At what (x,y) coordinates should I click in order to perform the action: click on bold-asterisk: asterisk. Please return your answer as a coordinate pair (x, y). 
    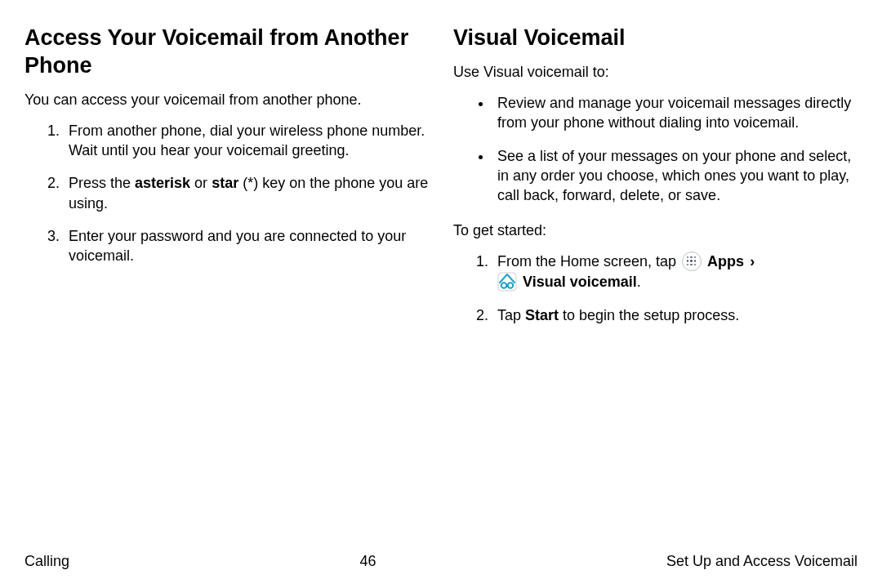
    Looking at the image, I should click on (163, 183).